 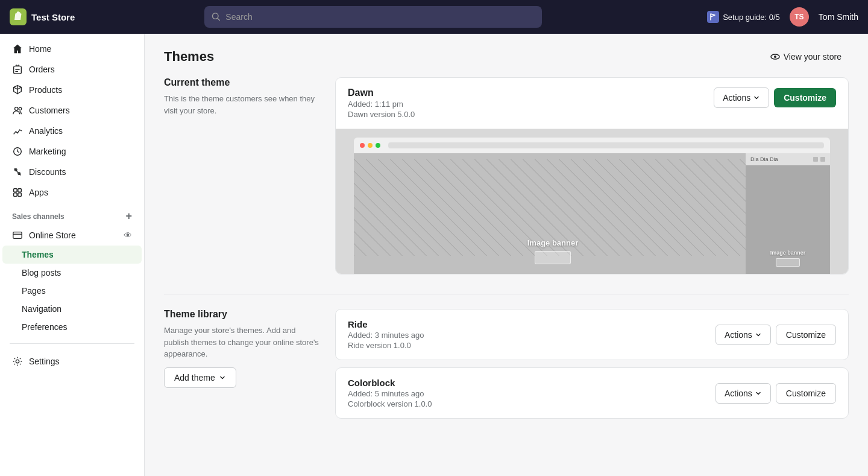 I want to click on preview-small-banner-label: Image banner, so click(x=788, y=253).